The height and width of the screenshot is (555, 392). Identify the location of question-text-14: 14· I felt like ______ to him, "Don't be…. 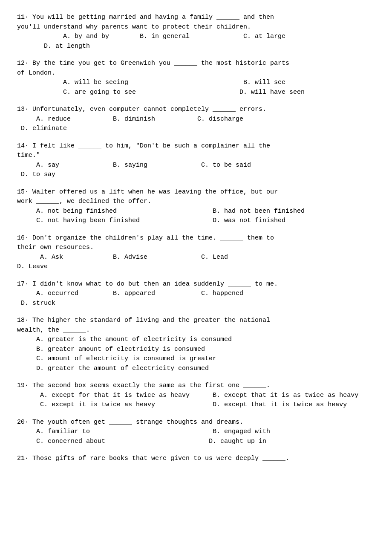
(196, 161).